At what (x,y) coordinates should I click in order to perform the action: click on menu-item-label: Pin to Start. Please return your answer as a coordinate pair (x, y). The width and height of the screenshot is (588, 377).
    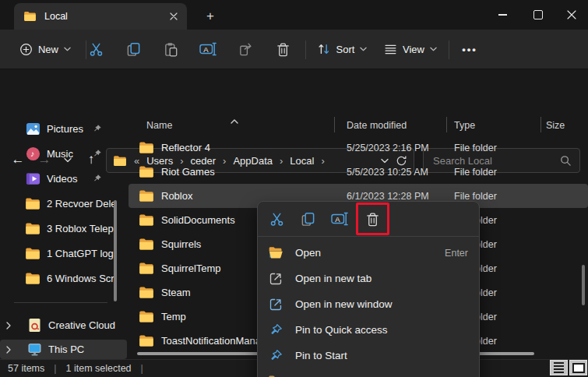
    Looking at the image, I should click on (375, 355).